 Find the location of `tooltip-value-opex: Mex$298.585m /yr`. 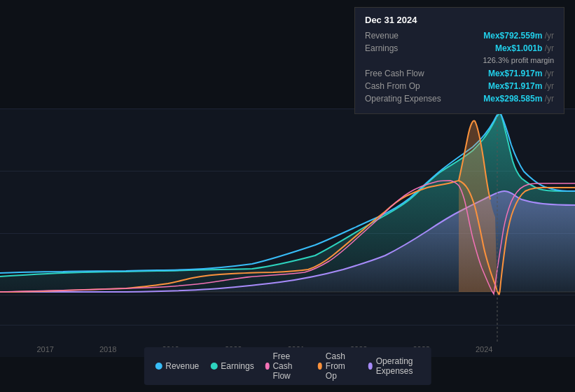

tooltip-value-opex: Mex$298.585m /yr is located at coordinates (518, 99).